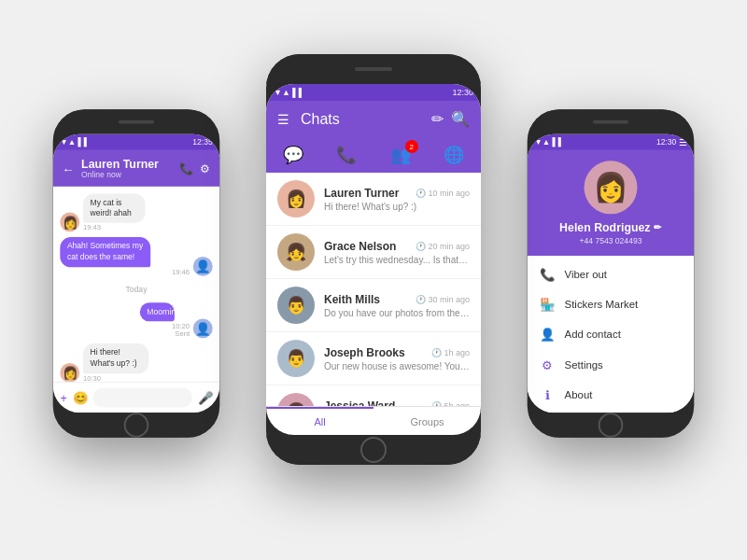  What do you see at coordinates (296, 252) in the screenshot?
I see `chat-avatar-2: 👧` at bounding box center [296, 252].